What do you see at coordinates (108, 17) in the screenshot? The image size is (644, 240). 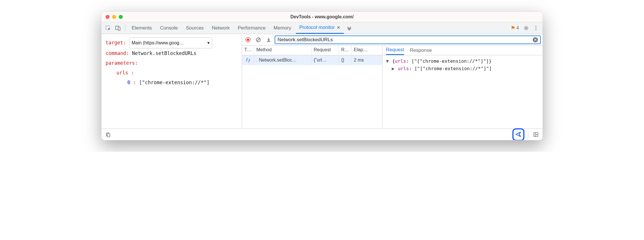 I see `close-window-button` at bounding box center [108, 17].